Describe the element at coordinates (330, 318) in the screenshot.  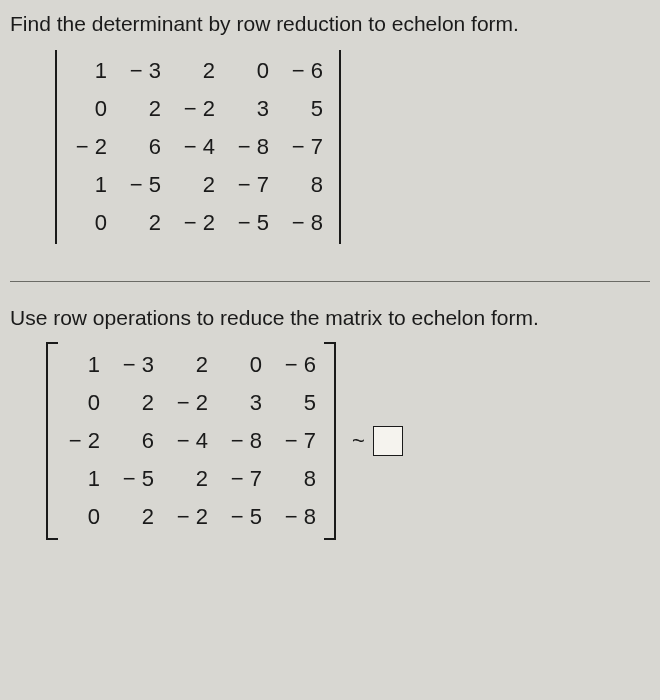
I see `prompt-row-ops: Use row operations to reduce the matrix …` at that location.